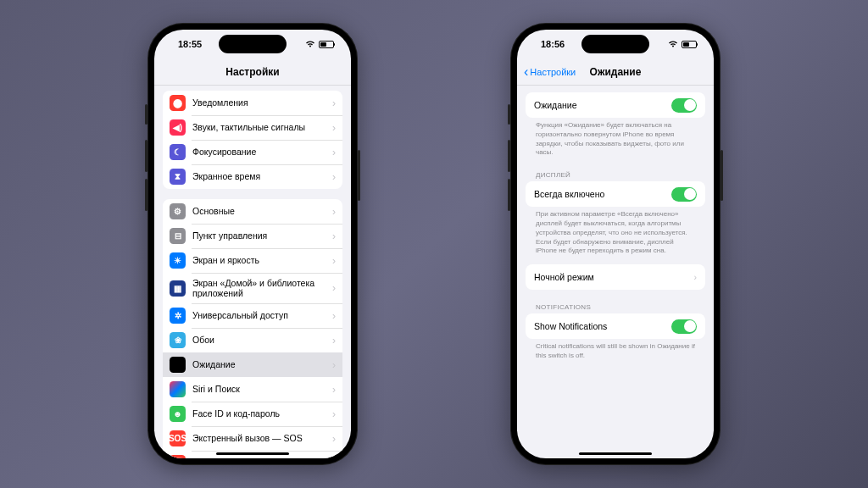  What do you see at coordinates (253, 236) in the screenshot?
I see `settings-row-control-center: ⊟Пункт управления›` at bounding box center [253, 236].